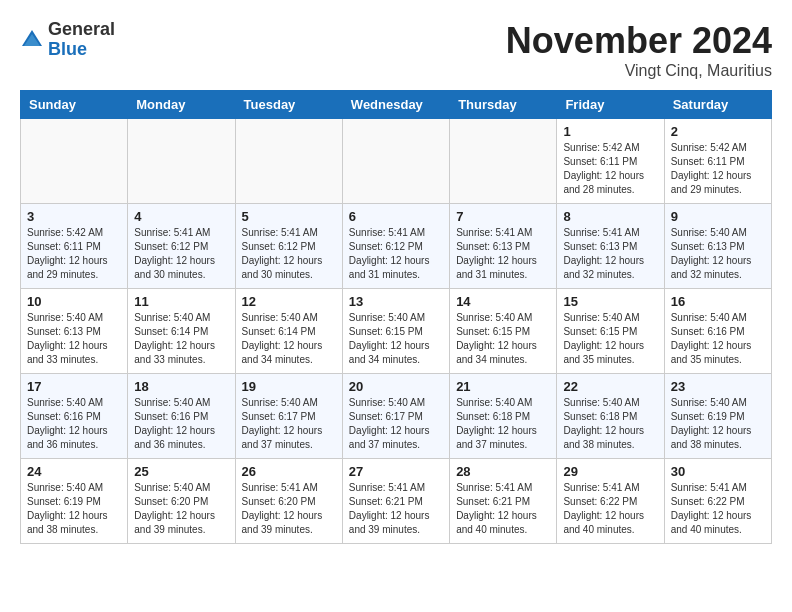  Describe the element at coordinates (396, 386) in the screenshot. I see `day-number: 20` at that location.